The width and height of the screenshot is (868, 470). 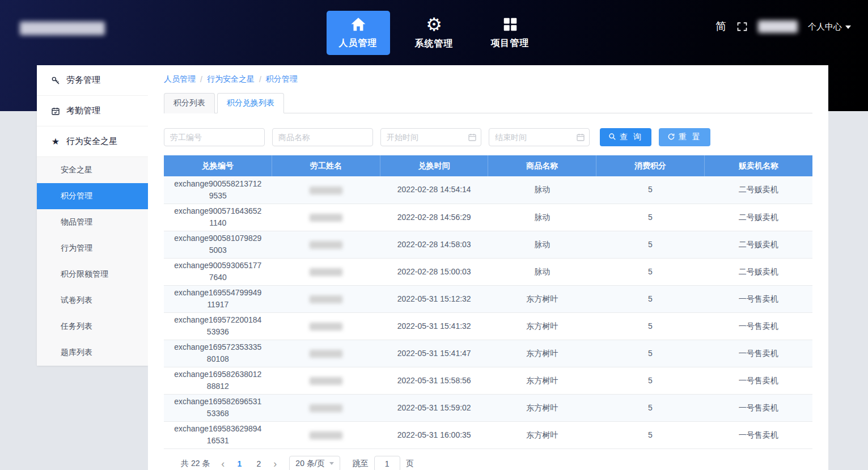 I want to click on table-row: exchange9005582137129535 2022-02-28 14:5…, so click(x=488, y=190).